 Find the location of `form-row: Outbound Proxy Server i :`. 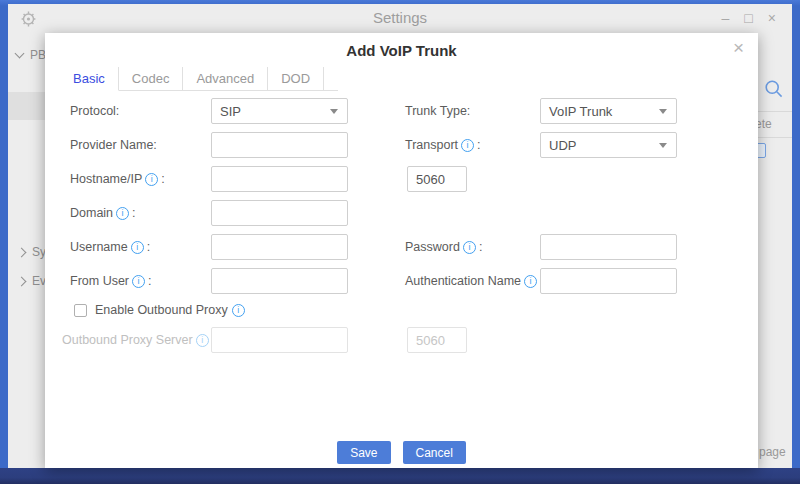

form-row: Outbound Proxy Server i : is located at coordinates (402, 340).